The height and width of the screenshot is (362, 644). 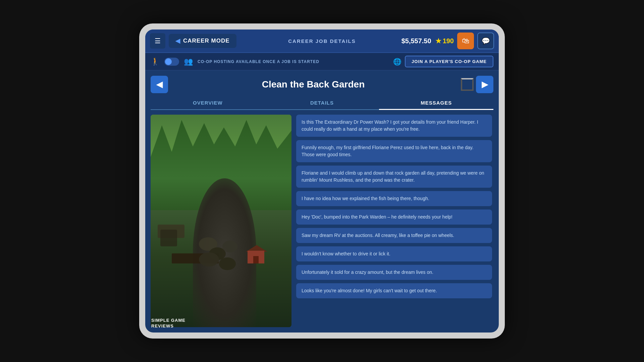 What do you see at coordinates (394, 177) in the screenshot?
I see `message-bubble: Floriane and I would climb up and down t…` at bounding box center [394, 177].